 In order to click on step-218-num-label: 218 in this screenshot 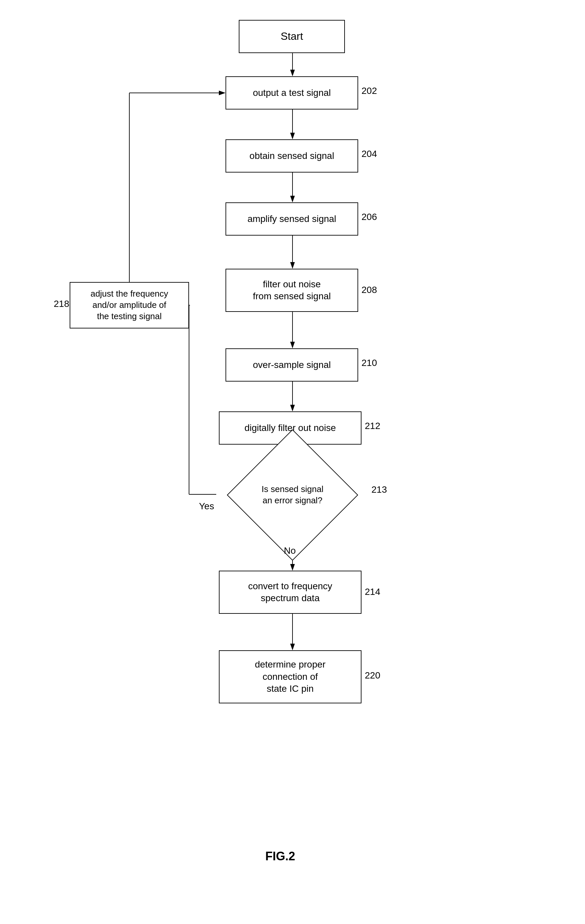, I will do `click(61, 304)`.